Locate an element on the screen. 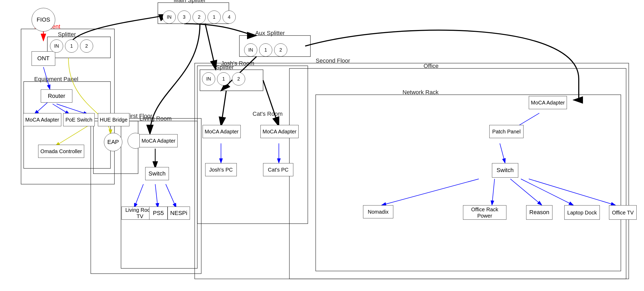 The image size is (644, 291). moca-cat-node: MoCA Adapter is located at coordinates (279, 132).